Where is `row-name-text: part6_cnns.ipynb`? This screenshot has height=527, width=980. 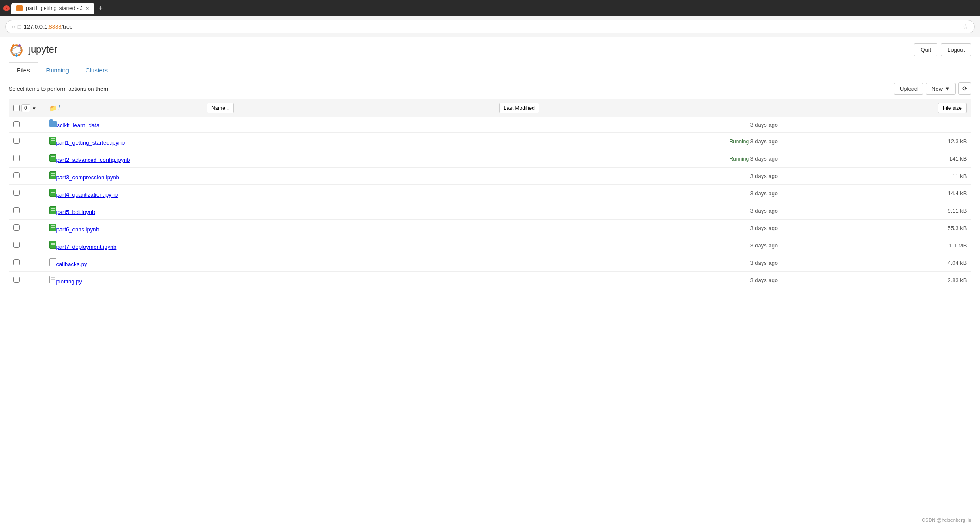
row-name-text: part6_cnns.ipynb is located at coordinates (78, 229).